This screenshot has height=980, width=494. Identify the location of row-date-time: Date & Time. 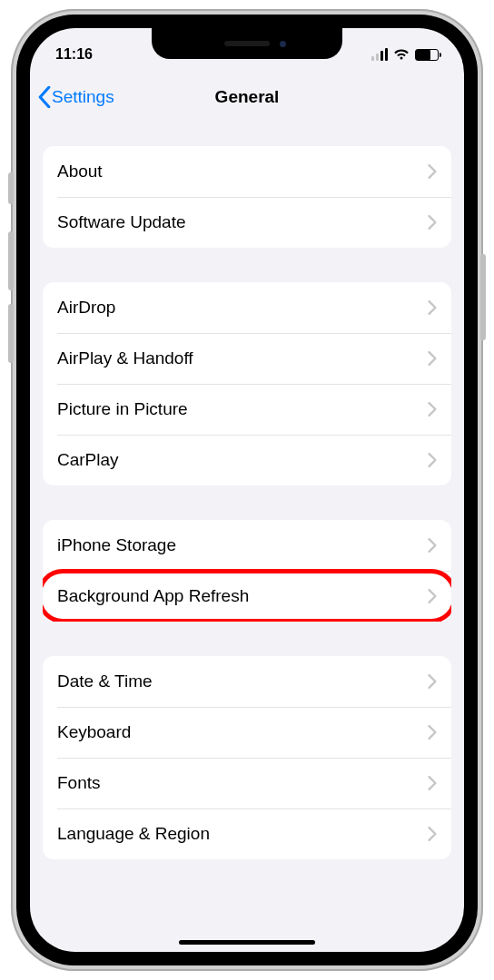
(247, 681).